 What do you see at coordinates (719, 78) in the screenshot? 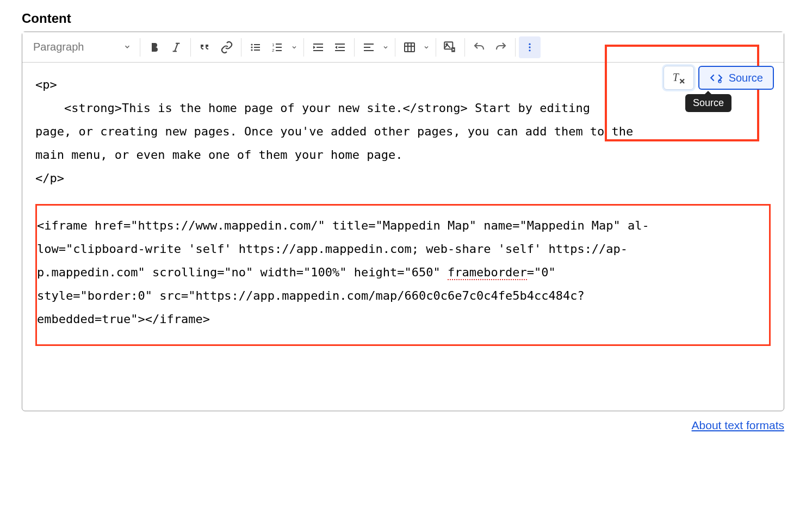
I see `extra-toolbar: T Source` at bounding box center [719, 78].